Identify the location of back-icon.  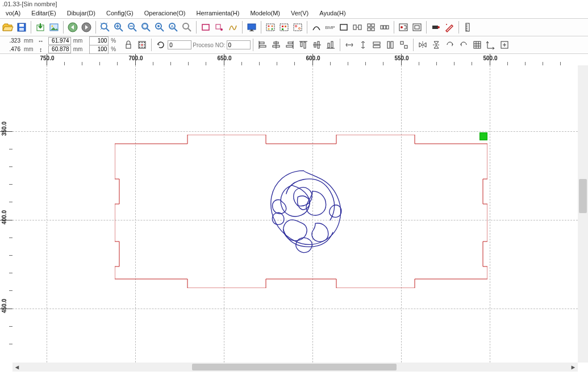
(73, 27).